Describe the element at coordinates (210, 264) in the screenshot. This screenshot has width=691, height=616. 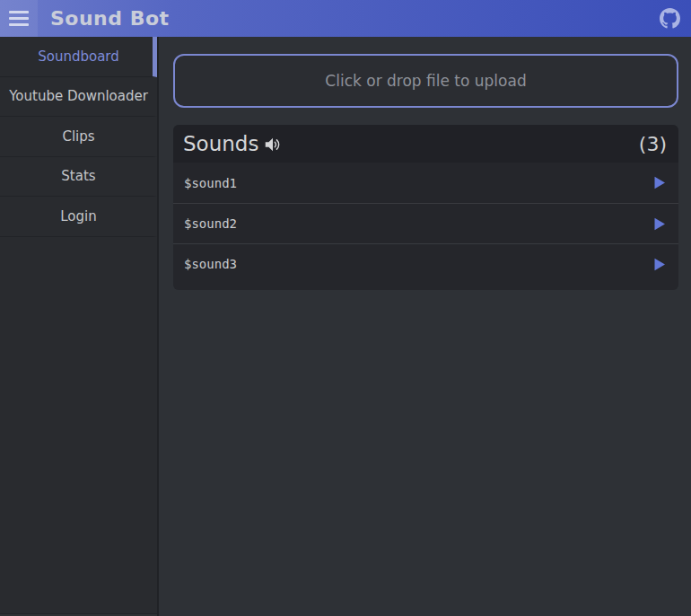
I see `sound-name: $sound3` at that location.